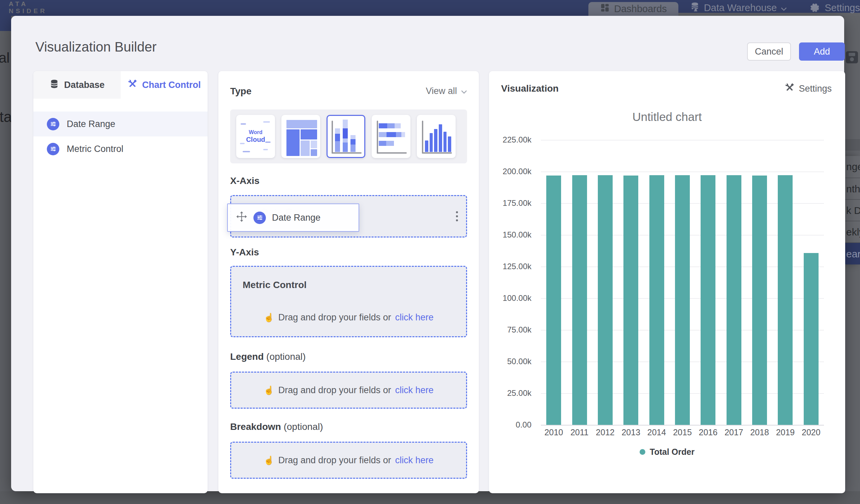  Describe the element at coordinates (605, 9) in the screenshot. I see `dashboards-icon` at that location.